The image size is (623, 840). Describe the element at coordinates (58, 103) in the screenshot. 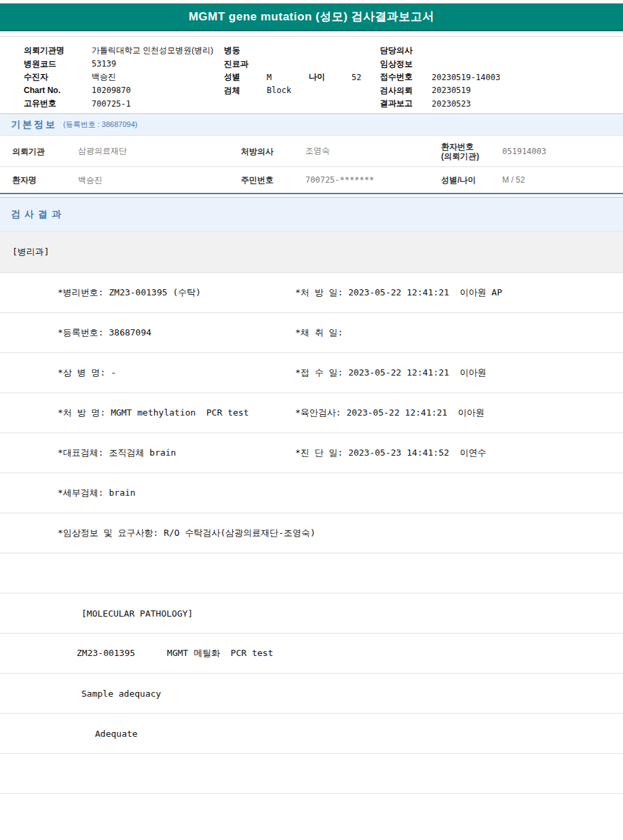

I see `field-label: 고유번호` at that location.